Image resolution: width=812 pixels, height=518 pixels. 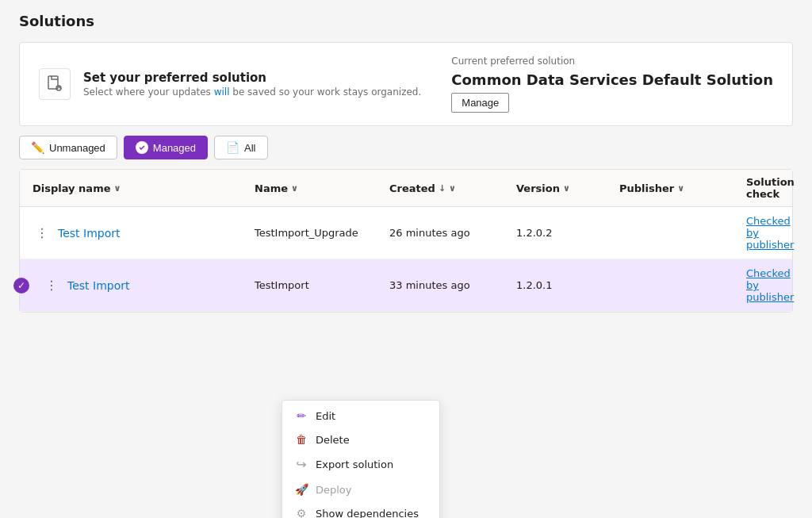 What do you see at coordinates (683, 188) in the screenshot?
I see `col-publisher: Publisher ∨` at bounding box center [683, 188].